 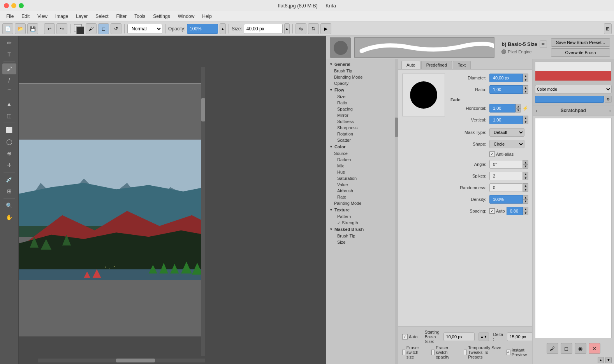 What do you see at coordinates (362, 147) in the screenshot?
I see `param-group-color: ▼ Color` at bounding box center [362, 147].